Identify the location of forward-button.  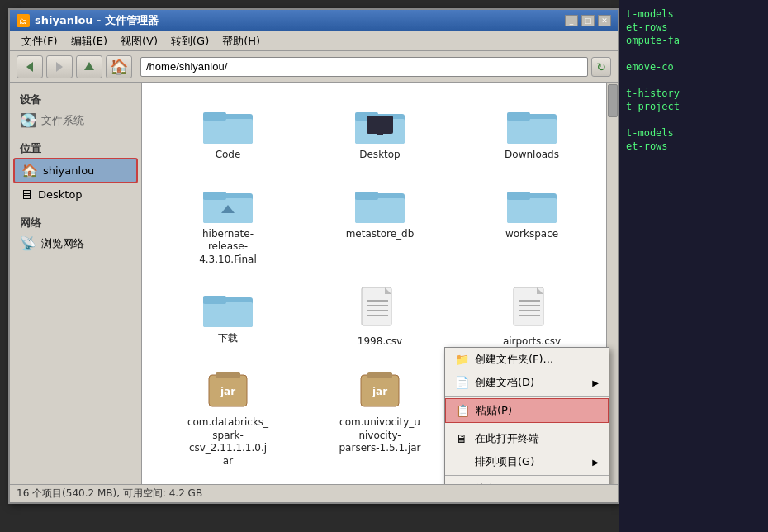
(59, 67).